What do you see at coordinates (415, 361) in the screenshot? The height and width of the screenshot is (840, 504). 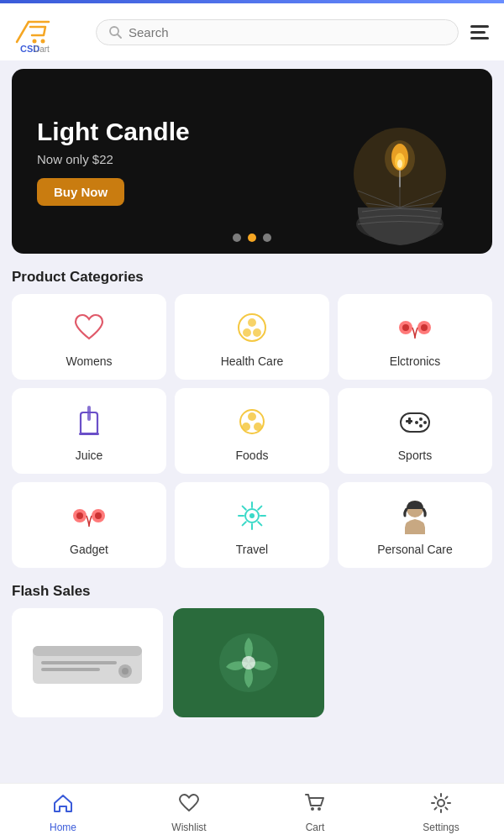 I see `category-electronics-label: Elctronics` at bounding box center [415, 361].